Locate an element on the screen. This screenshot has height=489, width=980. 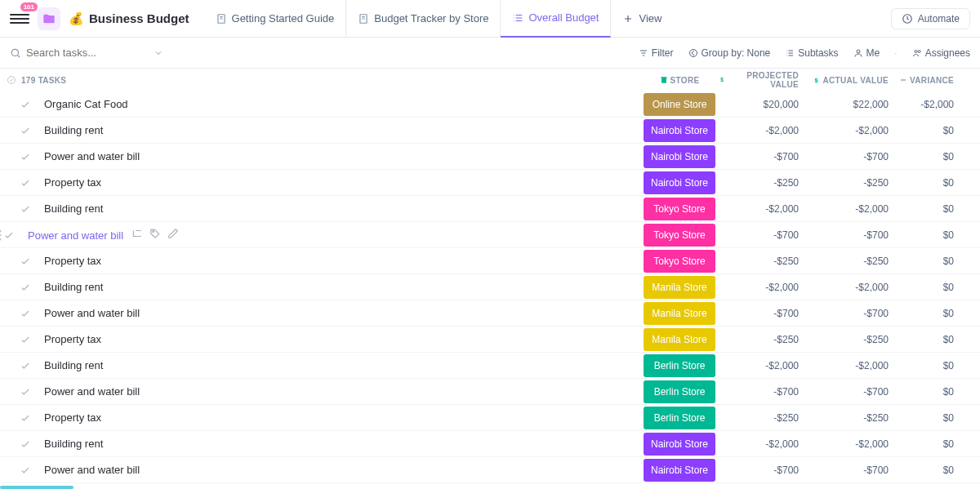
tab-label: Budget Tracker by Store is located at coordinates (431, 18).